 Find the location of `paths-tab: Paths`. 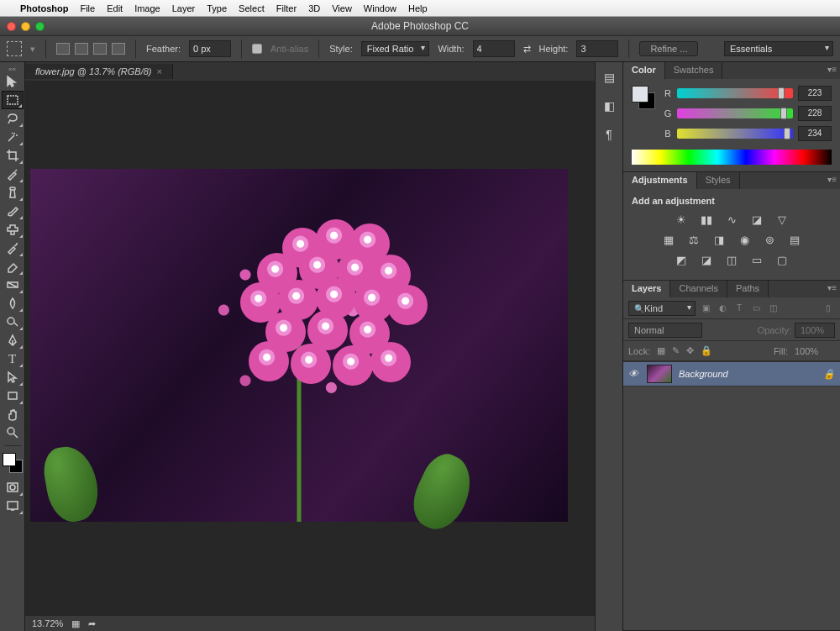

paths-tab: Paths is located at coordinates (748, 289).